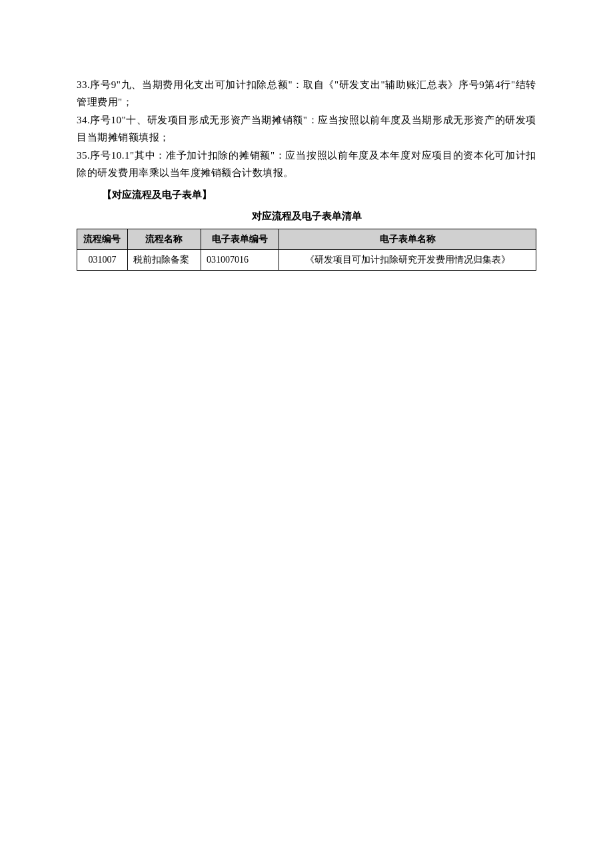 The width and height of the screenshot is (613, 868). I want to click on paragraph-34: 34.序号10"十、研发项目形成无形资产当期摊销额"：应当按照以前年度及当期形成…, so click(306, 129).